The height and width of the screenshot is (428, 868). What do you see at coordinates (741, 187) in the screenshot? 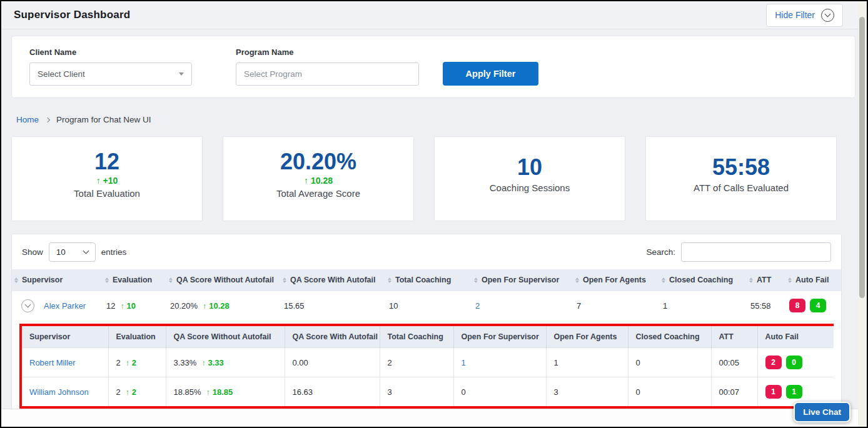
I see `stat-label: ATT of Calls Evaluated` at bounding box center [741, 187].